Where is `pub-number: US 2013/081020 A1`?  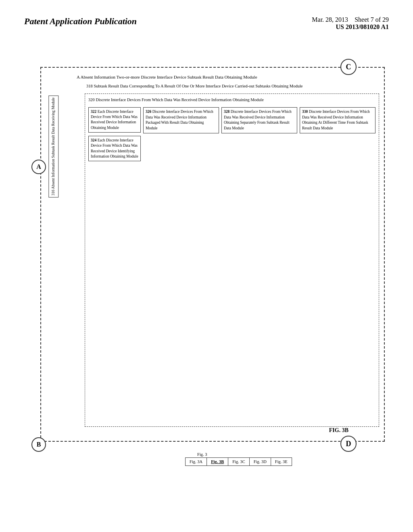
pub-number: US 2013/081020 A1 is located at coordinates (350, 27).